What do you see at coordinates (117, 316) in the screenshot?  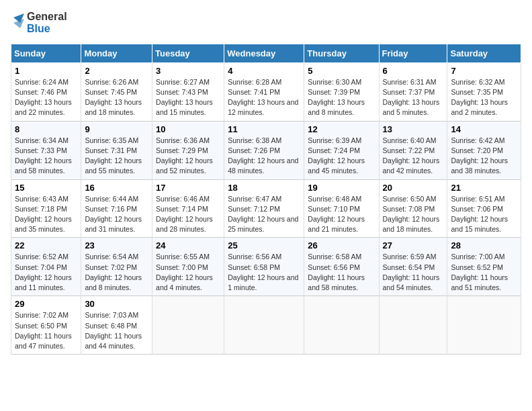 I see `sunrise: Sunrise: 7:03 AM` at bounding box center [117, 316].